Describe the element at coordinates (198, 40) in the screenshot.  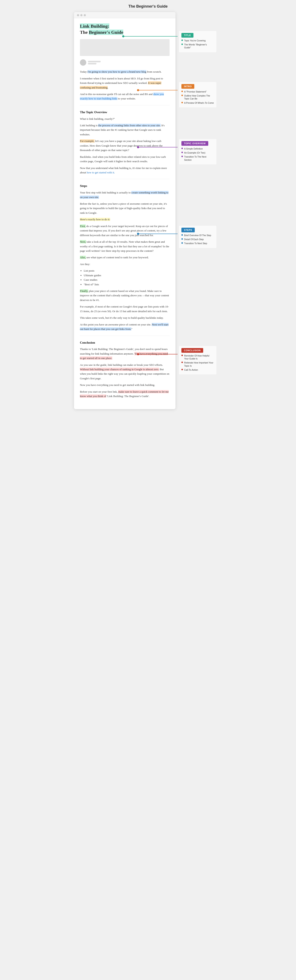
I see `title-ann-item-1: Topic You're Covering` at that location.